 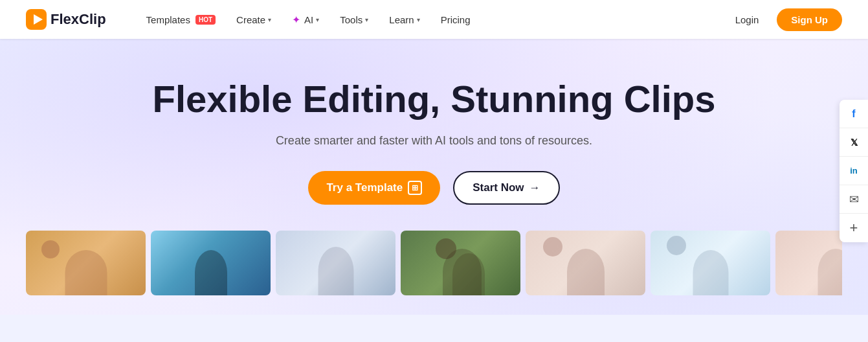 What do you see at coordinates (854, 171) in the screenshot?
I see `linkedin-button: in` at bounding box center [854, 171].